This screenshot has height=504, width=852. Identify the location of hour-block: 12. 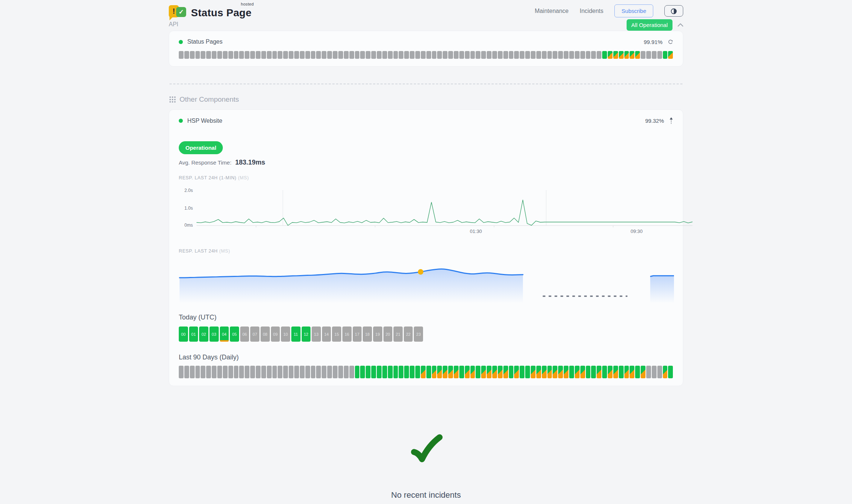
(306, 334).